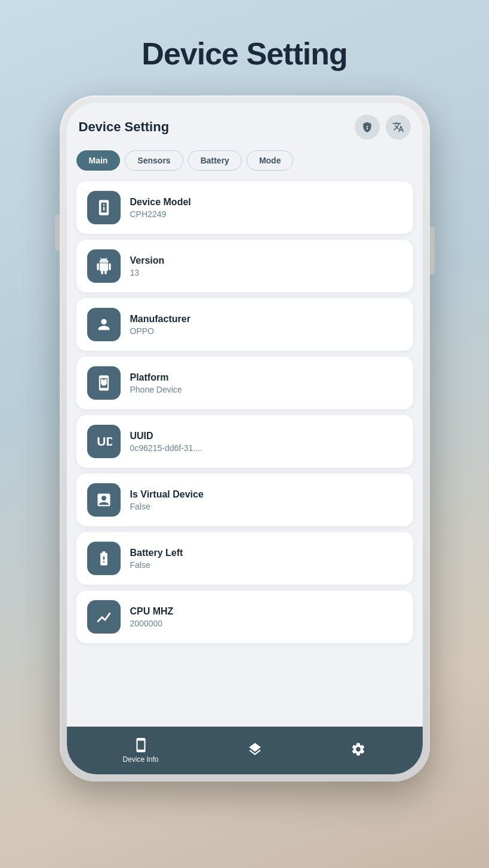 Image resolution: width=489 pixels, height=868 pixels. Describe the element at coordinates (141, 745) in the screenshot. I see `phone-nav-icon` at that location.